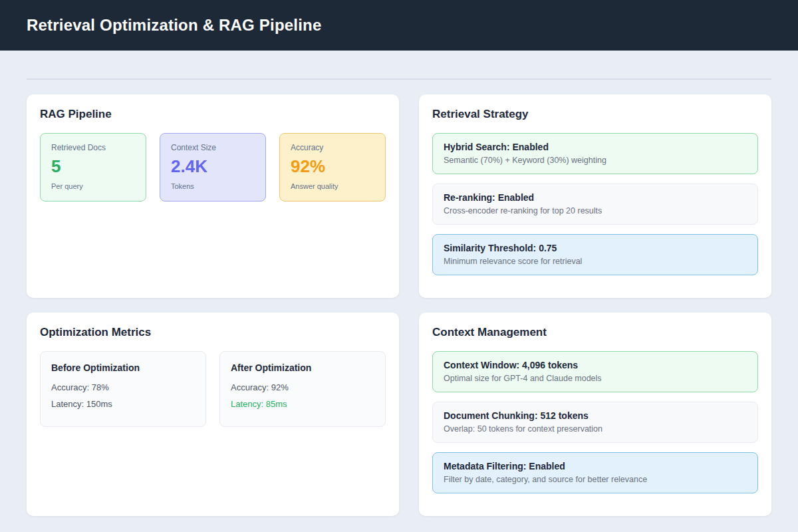 This screenshot has height=532, width=798. I want to click on item-desc: Optimal size for GPT-4 and Claude models, so click(595, 378).